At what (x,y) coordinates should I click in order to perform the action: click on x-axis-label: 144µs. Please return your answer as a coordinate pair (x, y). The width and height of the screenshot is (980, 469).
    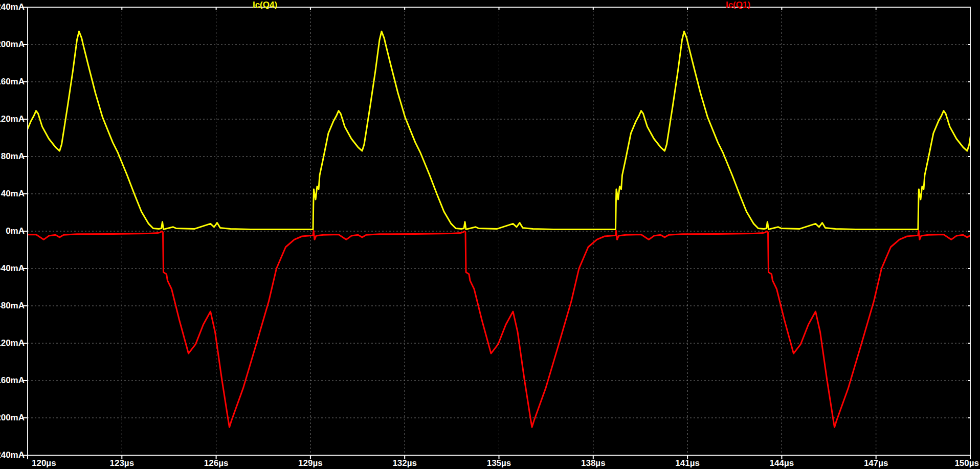
    Looking at the image, I should click on (782, 463).